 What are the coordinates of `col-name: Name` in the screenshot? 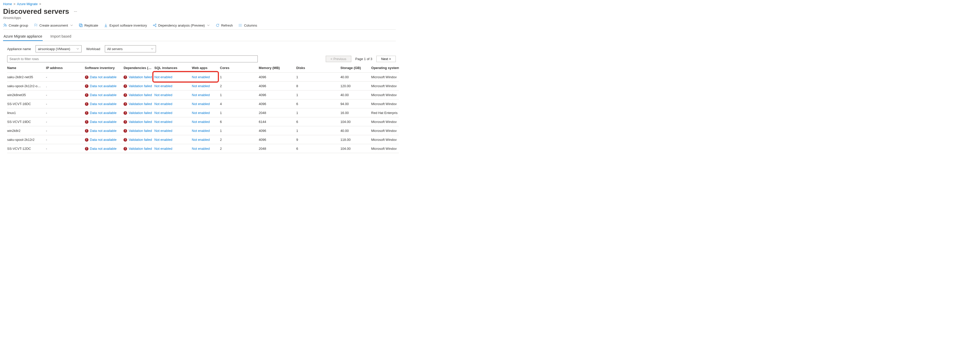 It's located at (27, 68).